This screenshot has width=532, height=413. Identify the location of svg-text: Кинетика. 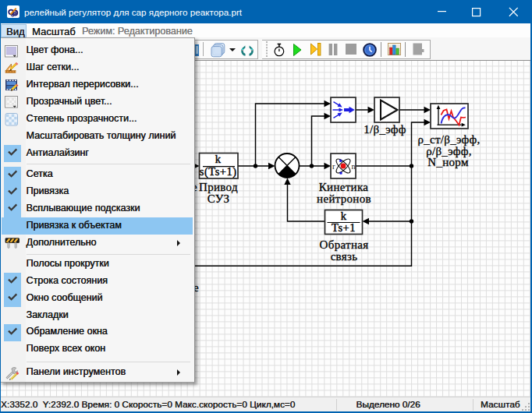
(343, 187).